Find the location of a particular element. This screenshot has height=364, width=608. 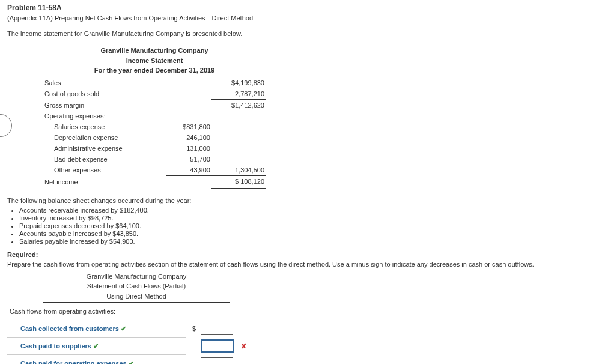

other-value: 43,900 is located at coordinates (189, 171).